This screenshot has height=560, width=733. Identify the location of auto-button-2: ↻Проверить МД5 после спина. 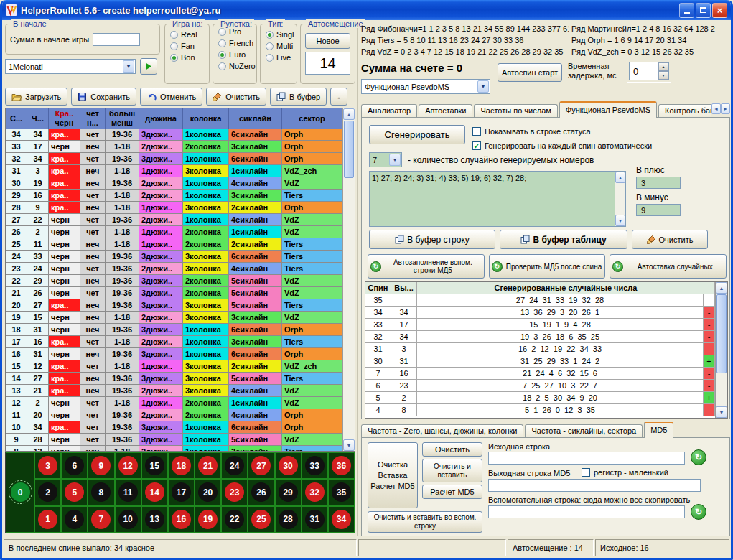
(547, 266).